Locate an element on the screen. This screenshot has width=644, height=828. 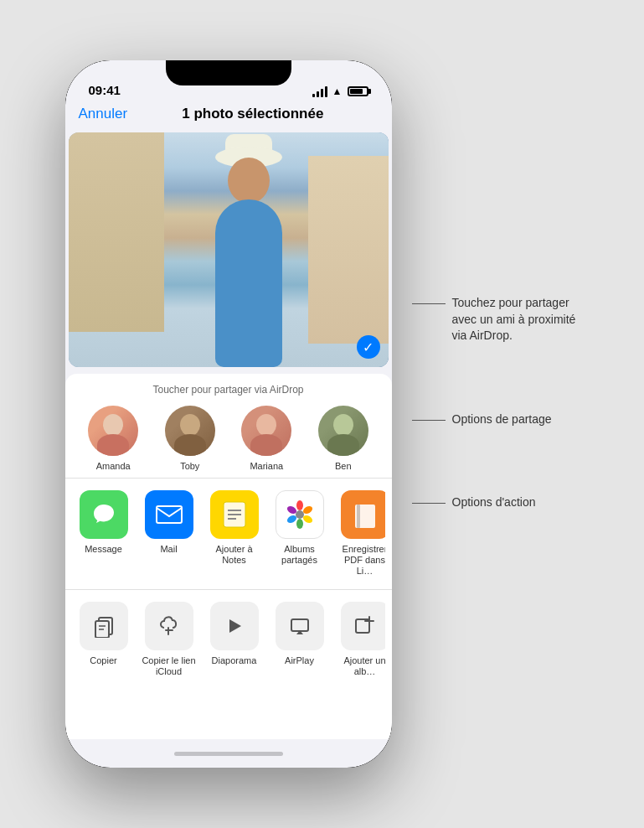
contact-item-amanda: Amanda is located at coordinates (113, 438).